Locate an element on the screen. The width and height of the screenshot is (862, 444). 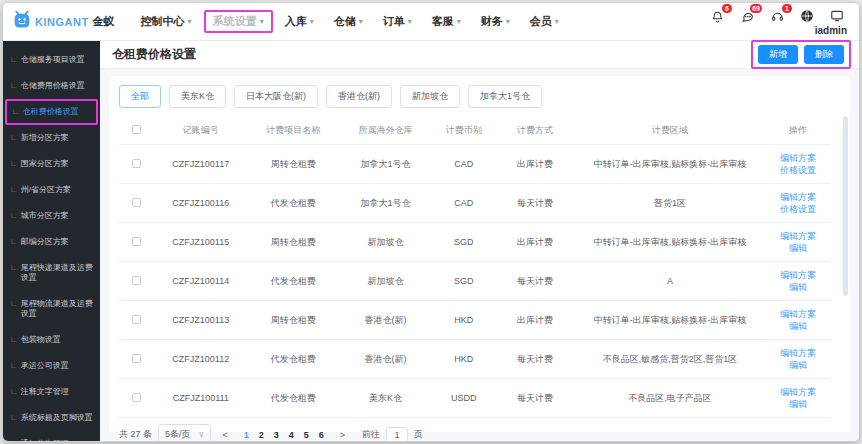
filter-tab: 加拿大1号仓 is located at coordinates (505, 96).